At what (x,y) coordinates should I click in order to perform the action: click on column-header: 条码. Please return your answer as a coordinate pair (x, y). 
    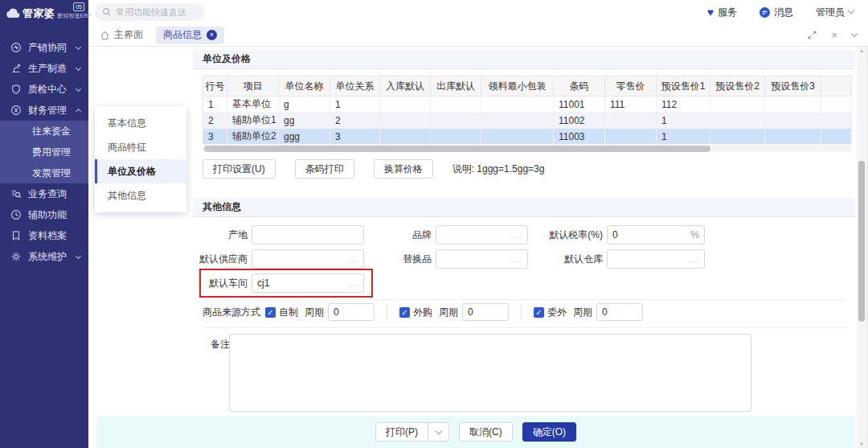
    Looking at the image, I should click on (579, 87).